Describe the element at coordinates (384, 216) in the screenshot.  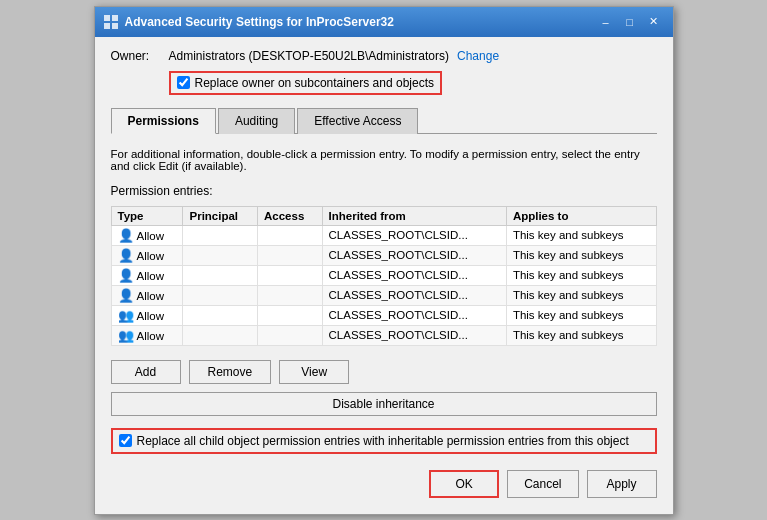
I see `table-header-row: Type Principal Access Inherited from App…` at that location.